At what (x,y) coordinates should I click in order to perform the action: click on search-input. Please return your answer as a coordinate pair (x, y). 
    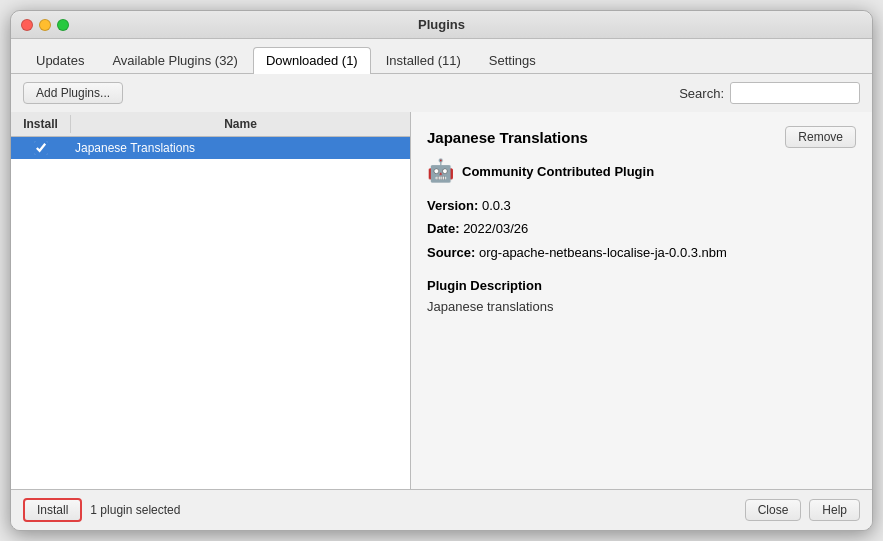
    Looking at the image, I should click on (795, 93).